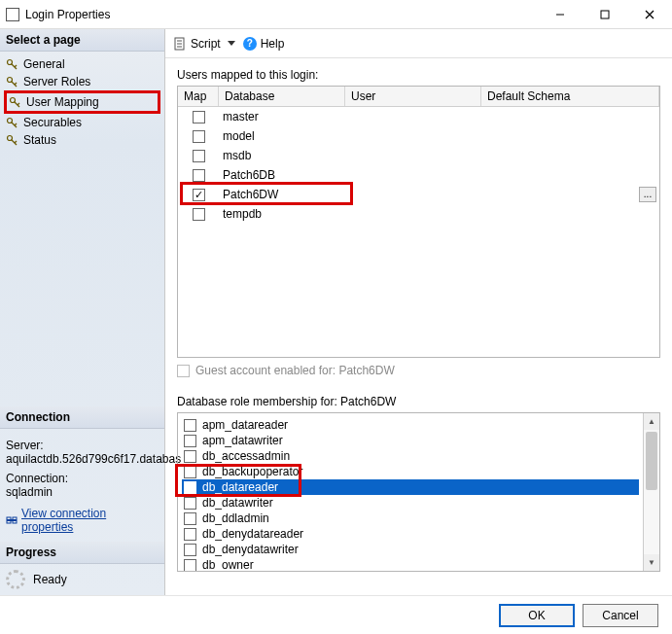 This screenshot has height=634, width=672. I want to click on guest-account-checkbox, so click(183, 371).